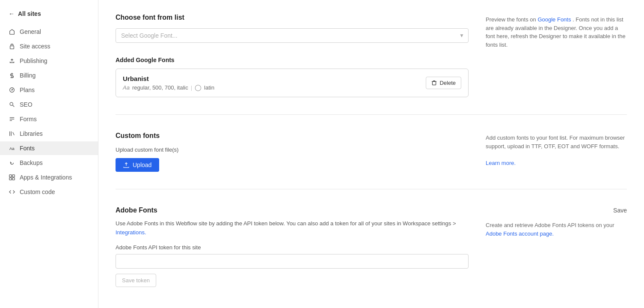 This screenshot has width=644, height=308. What do you see at coordinates (55, 46) in the screenshot?
I see `sidebar-item-label: Site access` at bounding box center [55, 46].